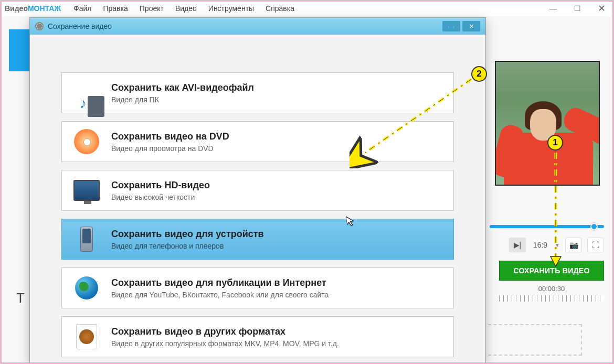 The height and width of the screenshot is (364, 614). I want to click on file-reel-icon, so click(87, 337).